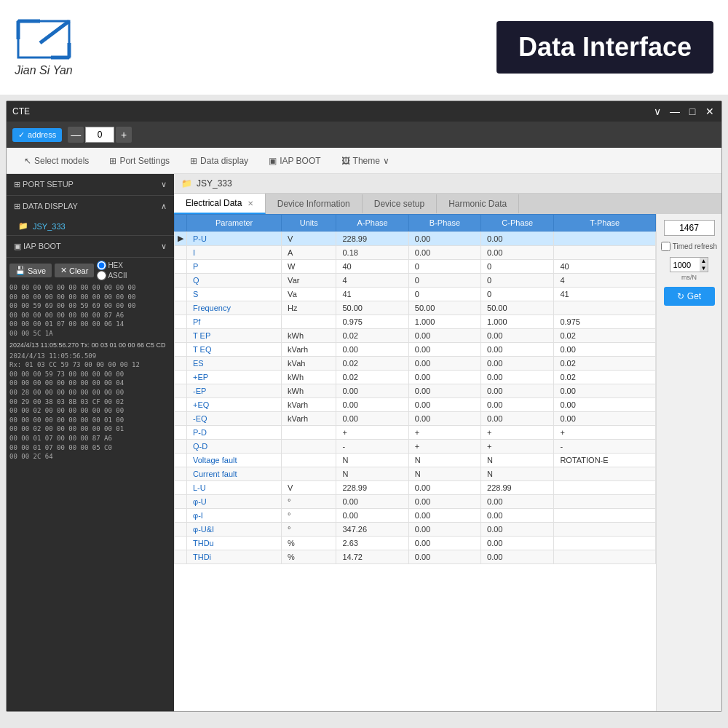  I want to click on row-b: 0, so click(444, 281).